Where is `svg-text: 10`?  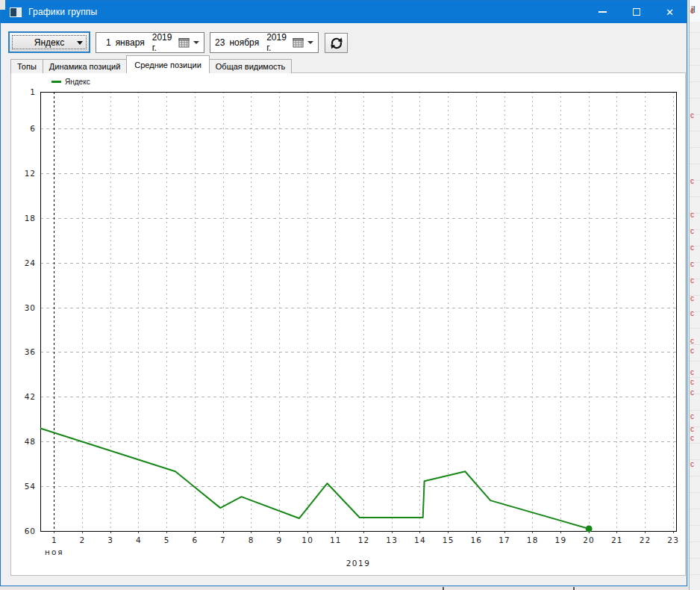
svg-text: 10 is located at coordinates (307, 540).